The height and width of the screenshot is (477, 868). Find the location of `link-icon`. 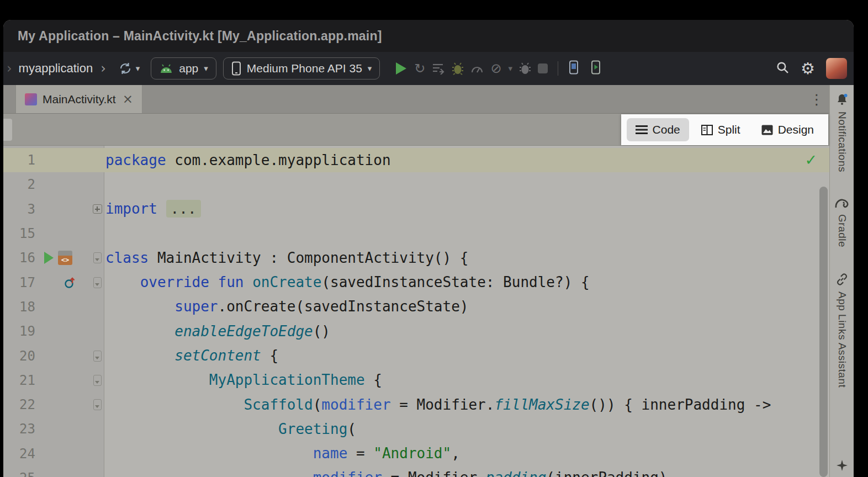

link-icon is located at coordinates (842, 279).